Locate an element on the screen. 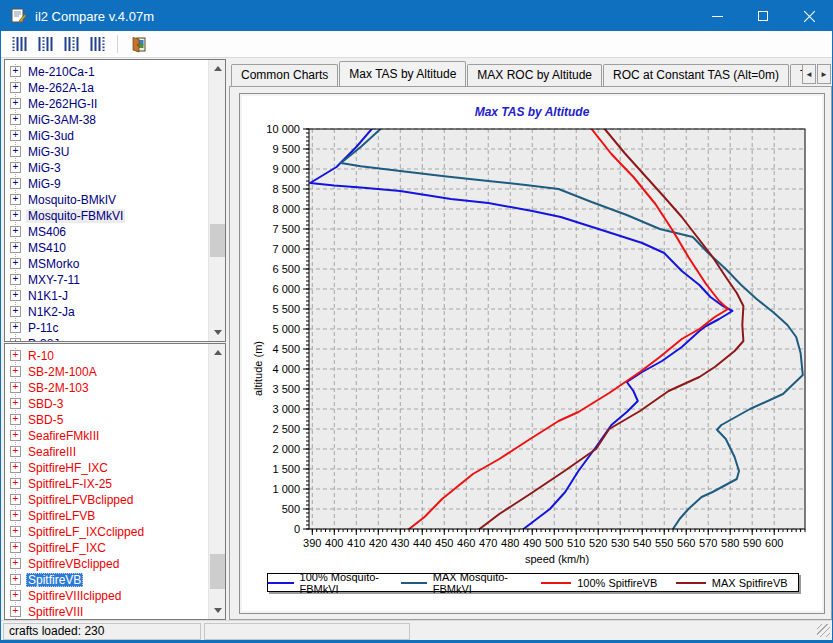 The width and height of the screenshot is (833, 643). tree-item-spitfirelfvb: +SpitfireLFVB is located at coordinates (106, 516).